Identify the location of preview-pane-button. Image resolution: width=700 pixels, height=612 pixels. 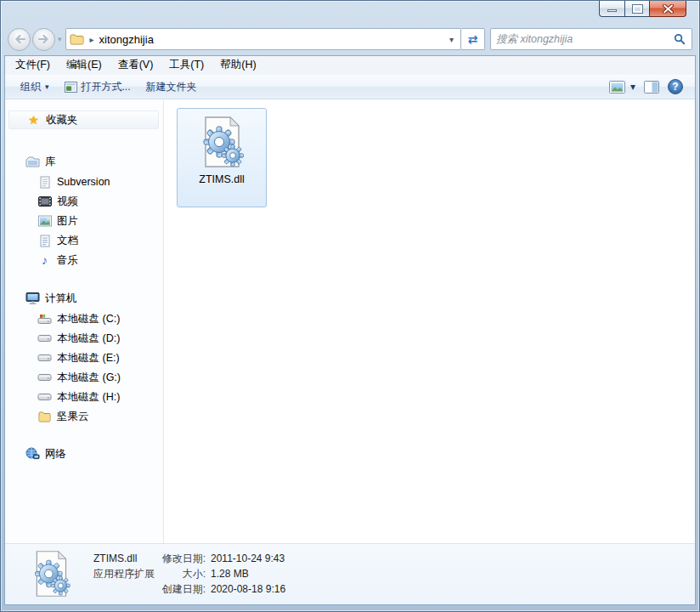
(652, 87).